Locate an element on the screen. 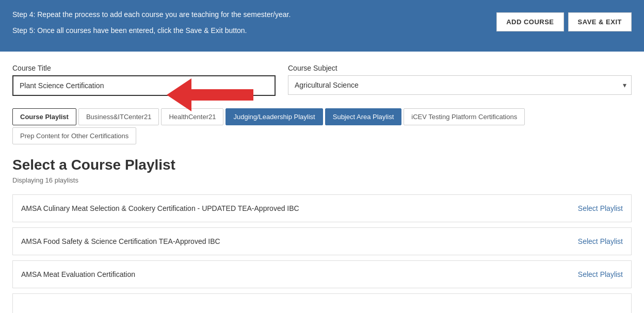 This screenshot has height=313, width=644. tab-business-it: Business&ITCenter21 is located at coordinates (119, 117).